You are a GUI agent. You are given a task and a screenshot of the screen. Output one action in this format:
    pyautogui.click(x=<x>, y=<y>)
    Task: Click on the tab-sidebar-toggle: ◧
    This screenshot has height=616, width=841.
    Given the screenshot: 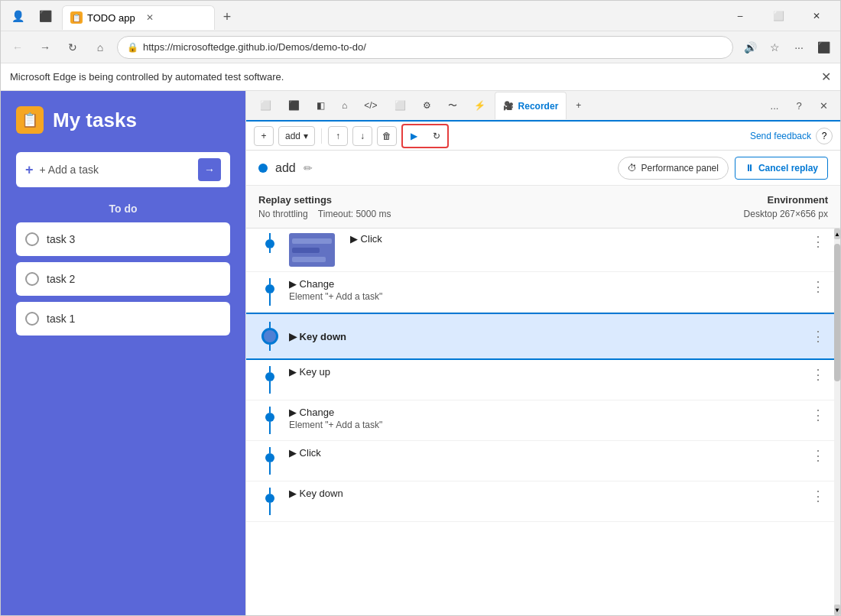 What is the action you would take?
    pyautogui.click(x=321, y=105)
    